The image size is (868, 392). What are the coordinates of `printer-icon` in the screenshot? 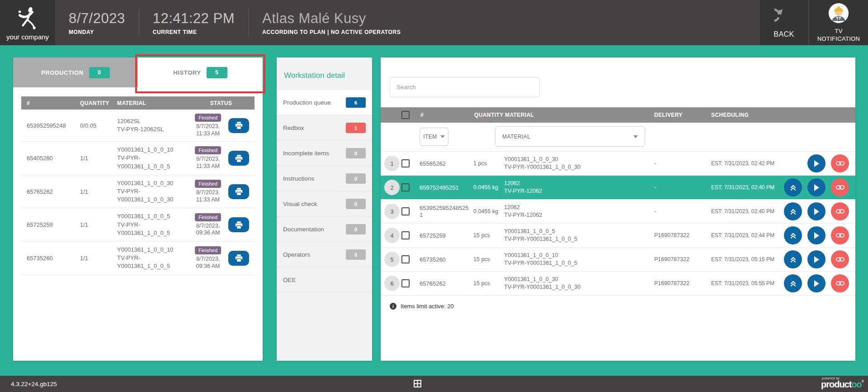 It's located at (239, 225).